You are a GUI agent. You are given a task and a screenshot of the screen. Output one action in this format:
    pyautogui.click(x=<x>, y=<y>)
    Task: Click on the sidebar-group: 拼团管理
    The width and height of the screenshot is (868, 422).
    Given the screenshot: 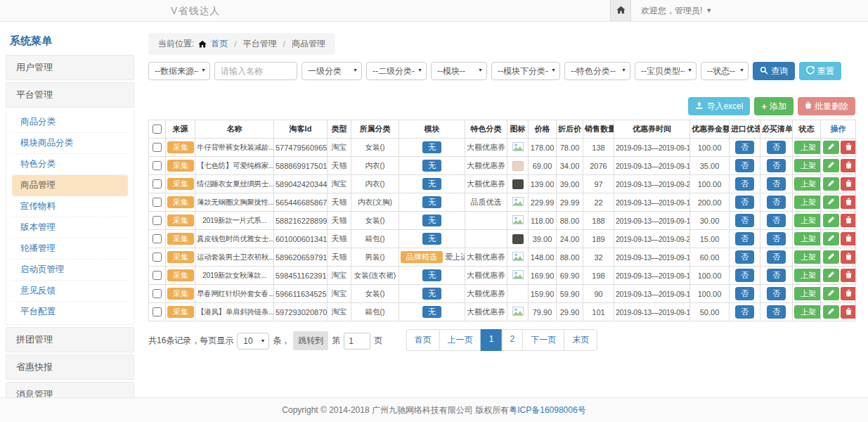 What is the action you would take?
    pyautogui.click(x=70, y=340)
    